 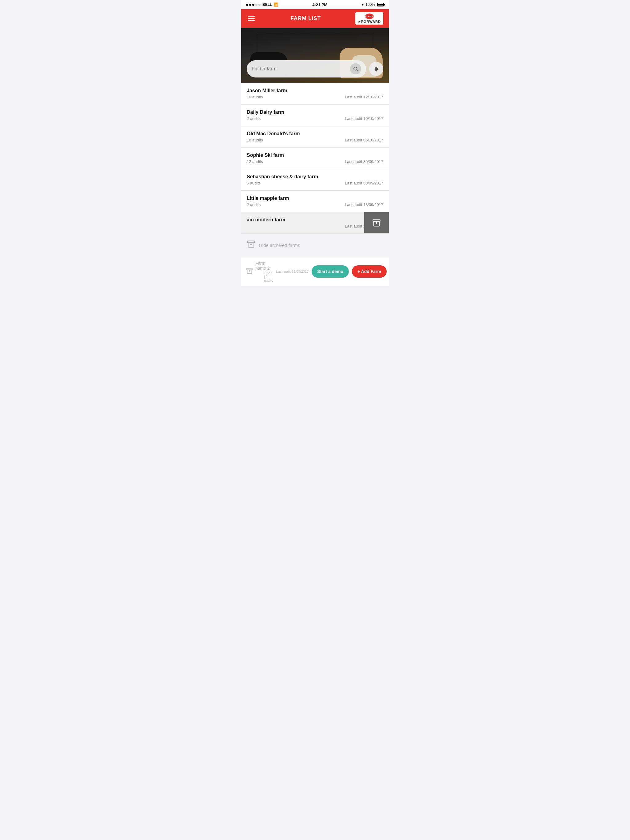 What do you see at coordinates (315, 5) in the screenshot?
I see `status-bar: BELL 📶 4:21 PM ✦ 100%` at bounding box center [315, 5].